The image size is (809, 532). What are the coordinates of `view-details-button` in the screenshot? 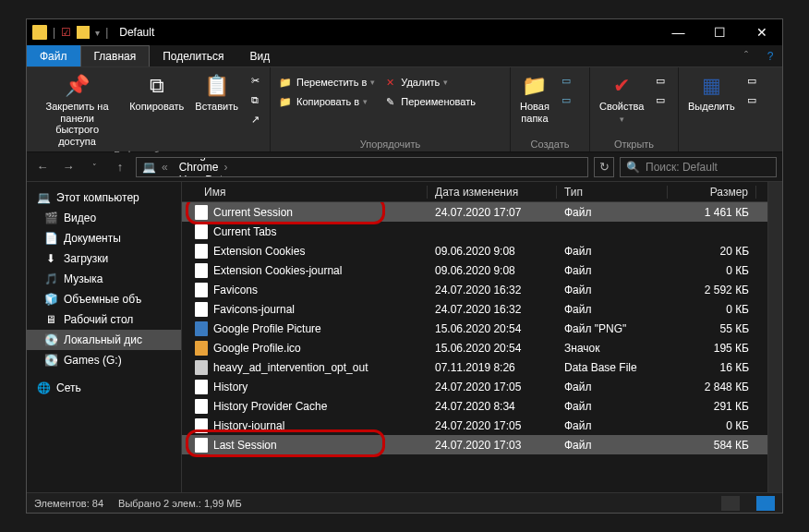 It's located at (731, 503).